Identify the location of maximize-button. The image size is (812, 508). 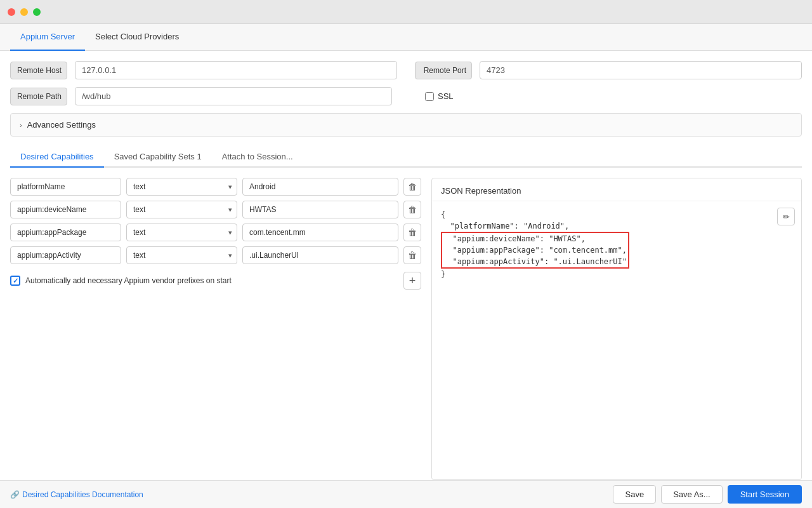
(37, 12).